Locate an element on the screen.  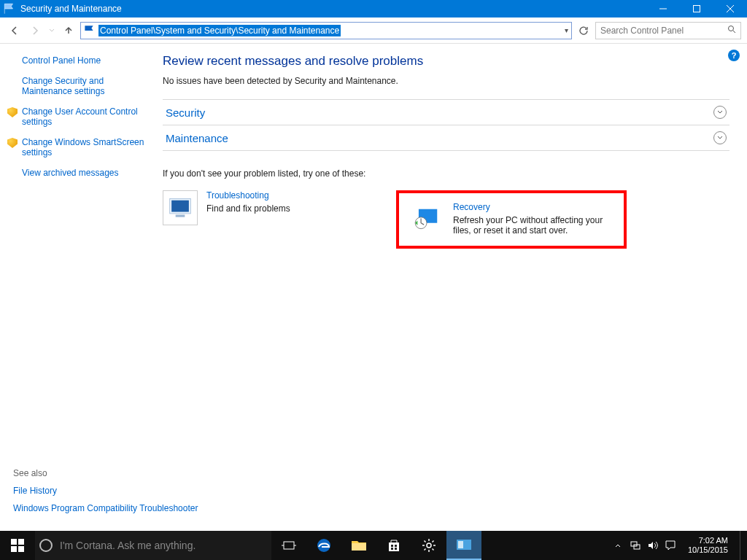
troubleshooting-option: Troubleshooting Find and fix problems is located at coordinates (265, 219).